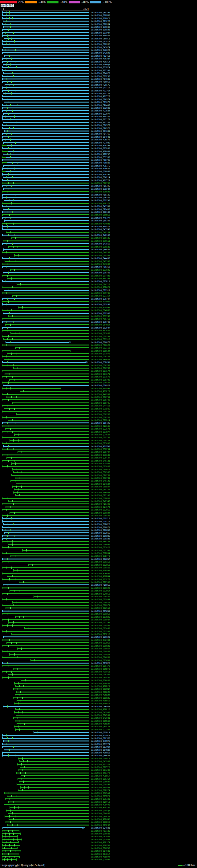  I want to click on alignment-row: UniRef100_P05349, so click(98, 117).